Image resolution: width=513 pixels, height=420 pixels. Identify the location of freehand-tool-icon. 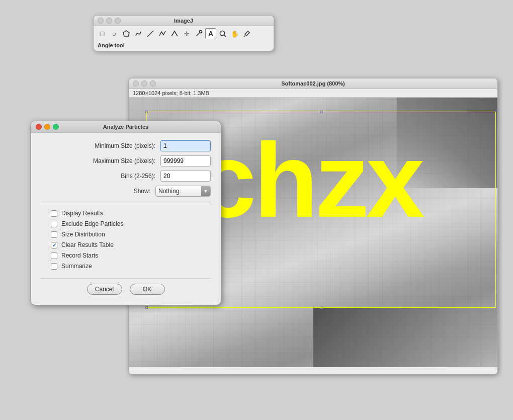
(138, 34).